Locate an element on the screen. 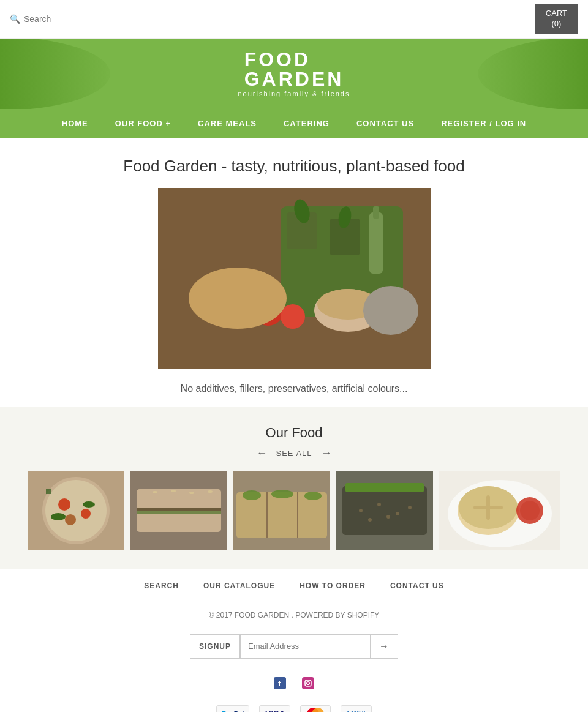 The height and width of the screenshot is (712, 588). next-arrow-button: → is located at coordinates (326, 453).